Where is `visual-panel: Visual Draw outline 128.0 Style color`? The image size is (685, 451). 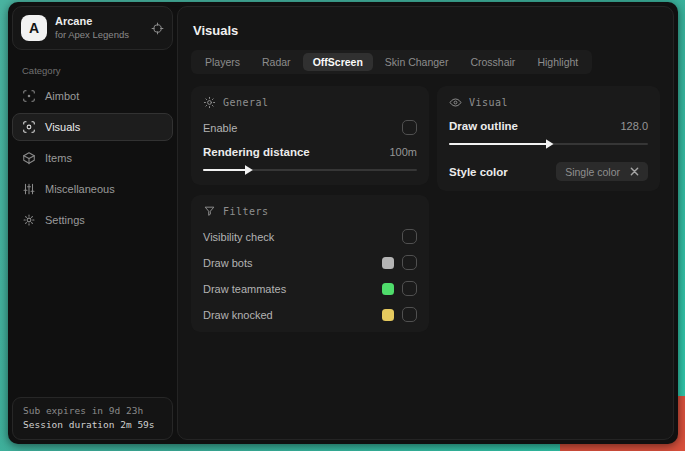
visual-panel: Visual Draw outline 128.0 Style color is located at coordinates (548, 138).